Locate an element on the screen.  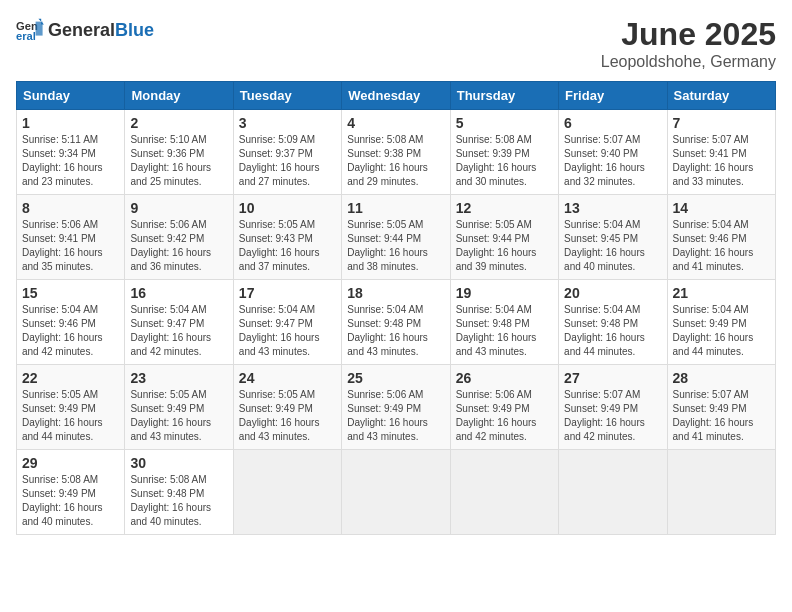
table-row: 26Sunrise: 5:06 AMSunset: 9:49 PMDayligh… is located at coordinates (504, 408).